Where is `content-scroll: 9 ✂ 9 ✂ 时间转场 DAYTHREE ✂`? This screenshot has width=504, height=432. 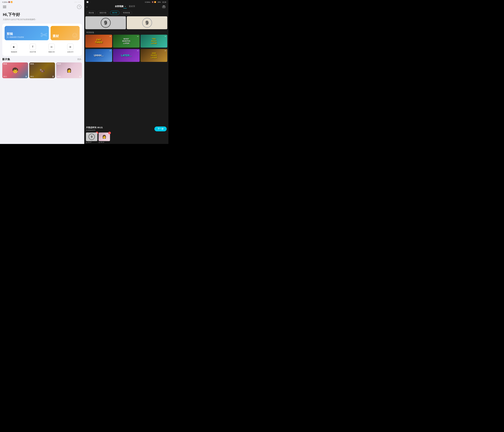
content-scroll: 9 ✂ 9 ✂ 时间转场 DAYTHREE ✂ is located at coordinates (126, 71).